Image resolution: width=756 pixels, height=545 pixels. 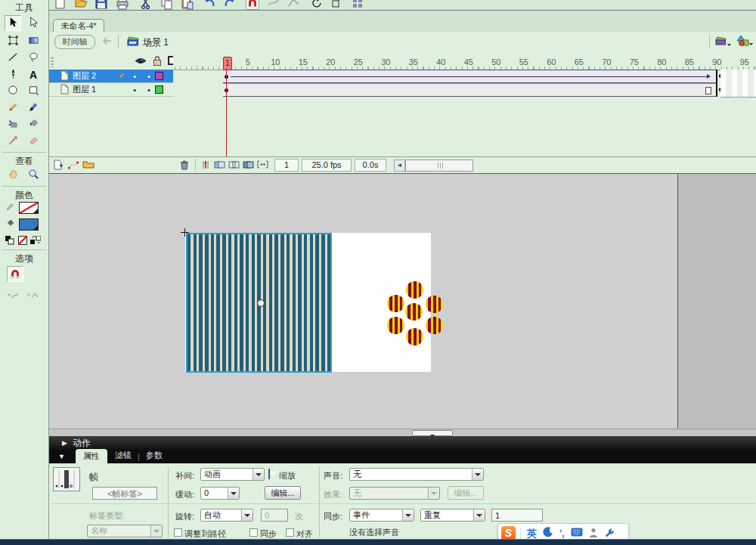 What do you see at coordinates (274, 516) in the screenshot?
I see `rotate-count-input` at bounding box center [274, 516].